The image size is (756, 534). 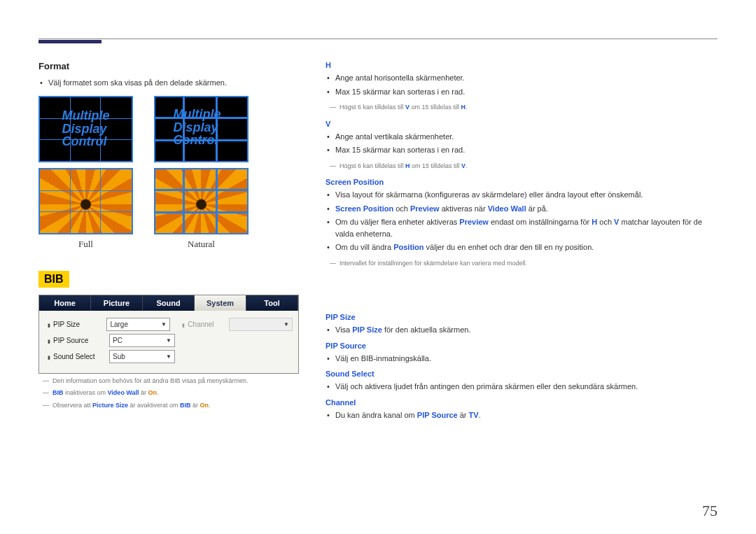 What do you see at coordinates (522, 92) in the screenshot?
I see `h-b2: Max 15 skärmar kan sorteras i en rad.` at bounding box center [522, 92].